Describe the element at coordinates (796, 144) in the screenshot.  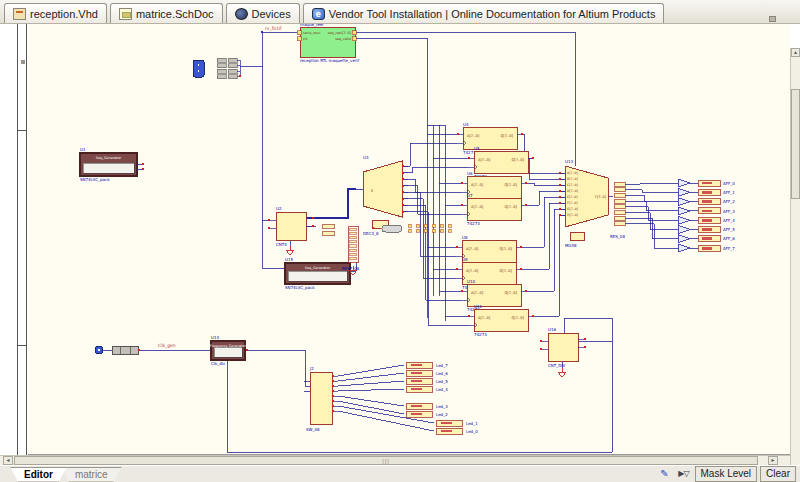
I see `vscroll-thumb` at that location.